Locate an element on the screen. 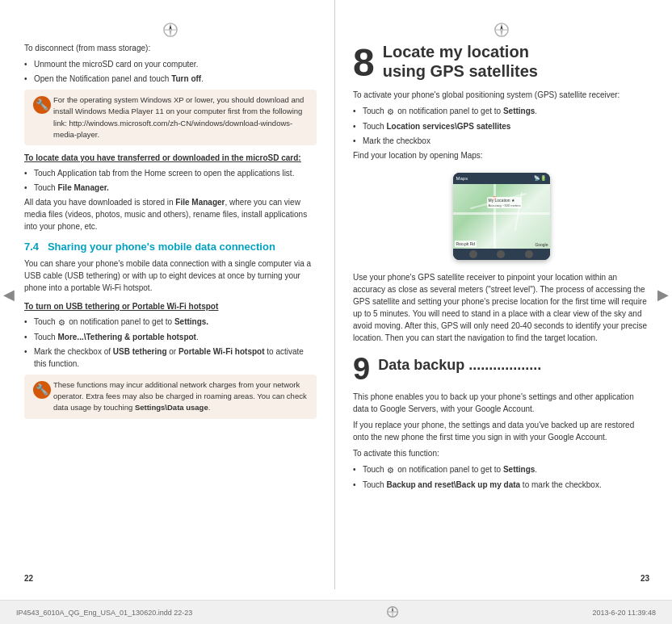 The height and width of the screenshot is (624, 672). tethering-item-1: • Touch ⚙ on notification panel to get t… is located at coordinates (170, 322).